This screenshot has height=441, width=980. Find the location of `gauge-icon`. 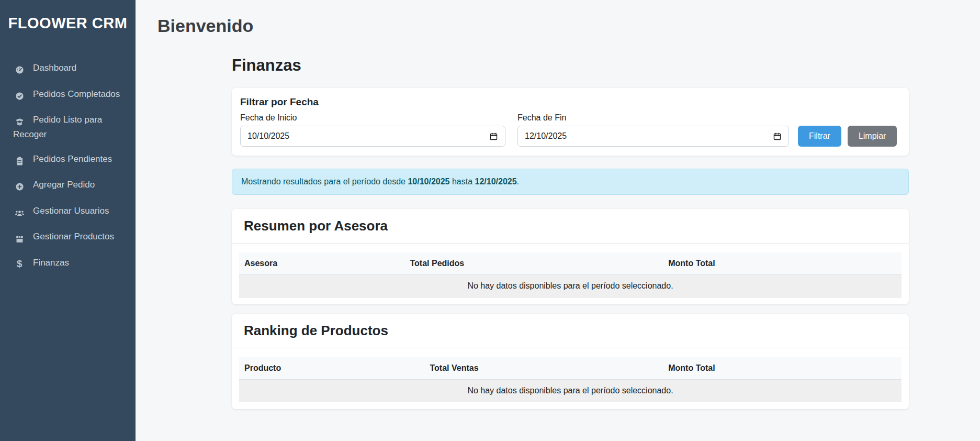

gauge-icon is located at coordinates (19, 70).